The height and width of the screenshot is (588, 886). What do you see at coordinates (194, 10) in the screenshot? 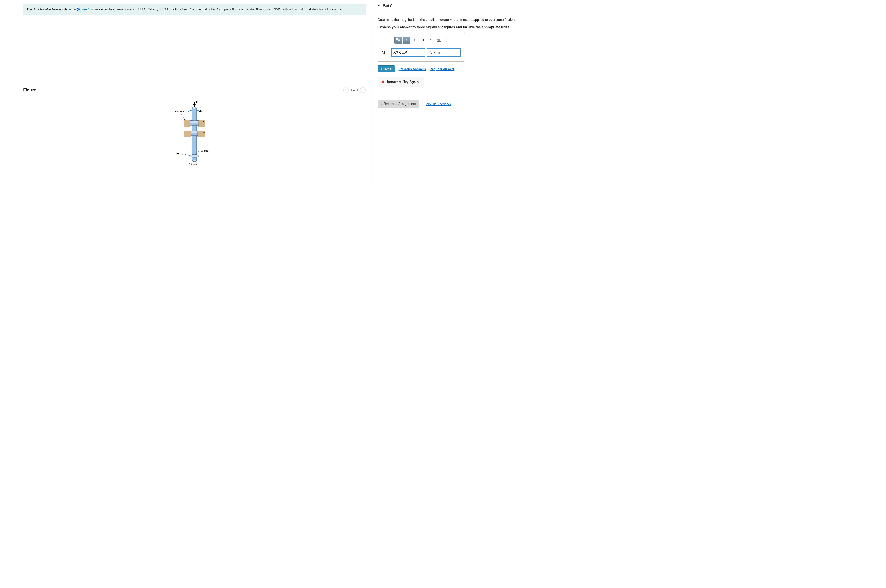
I see `problem-statement: The double-collar bearing shown in (Figu…` at bounding box center [194, 10].